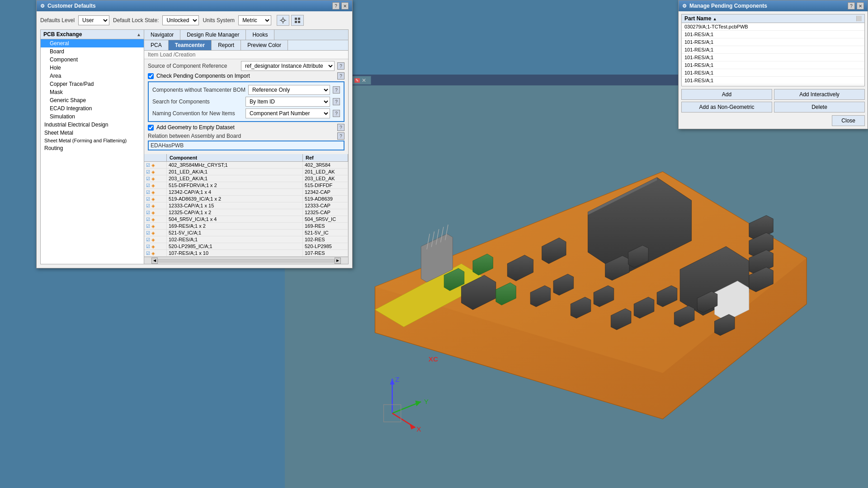  Describe the element at coordinates (92, 117) in the screenshot. I see `tree-item-simulation: Simulation` at that location.